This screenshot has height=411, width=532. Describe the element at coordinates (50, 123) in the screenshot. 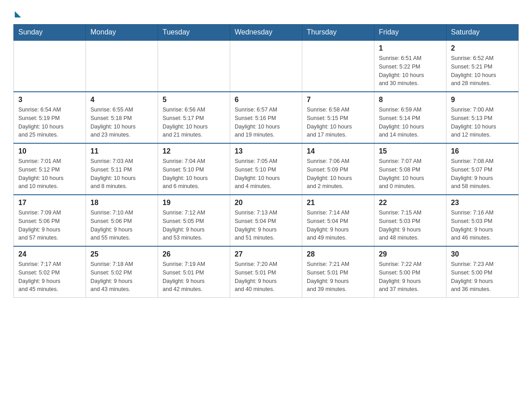

I see `day-info: Sunrise: 6:54 AM Sunset: 5:19 PM Dayligh…` at that location.